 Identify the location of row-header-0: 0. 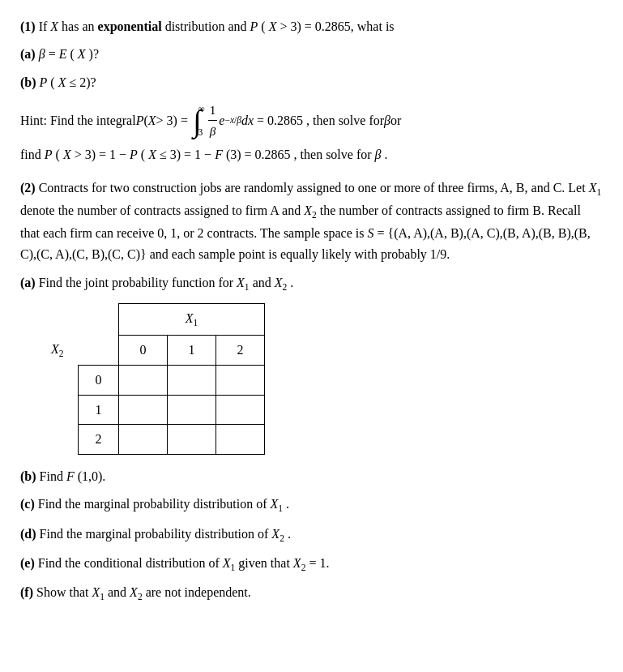
(99, 381).